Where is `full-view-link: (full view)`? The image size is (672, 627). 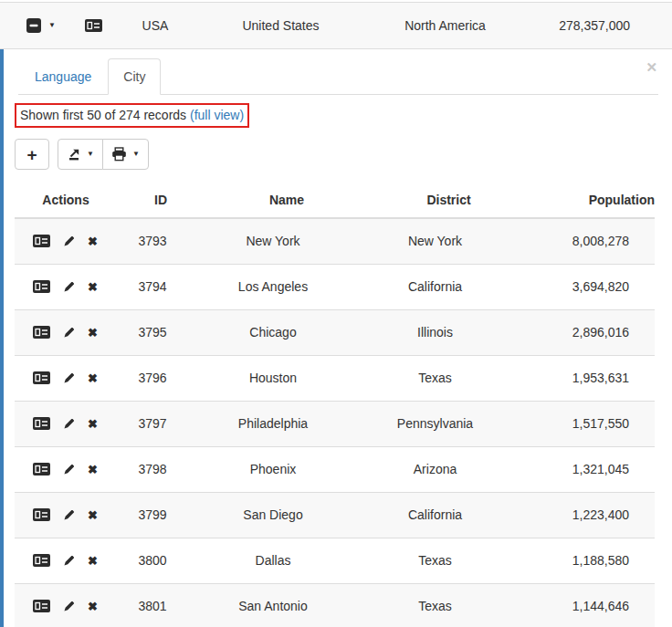
full-view-link: (full view) is located at coordinates (217, 115).